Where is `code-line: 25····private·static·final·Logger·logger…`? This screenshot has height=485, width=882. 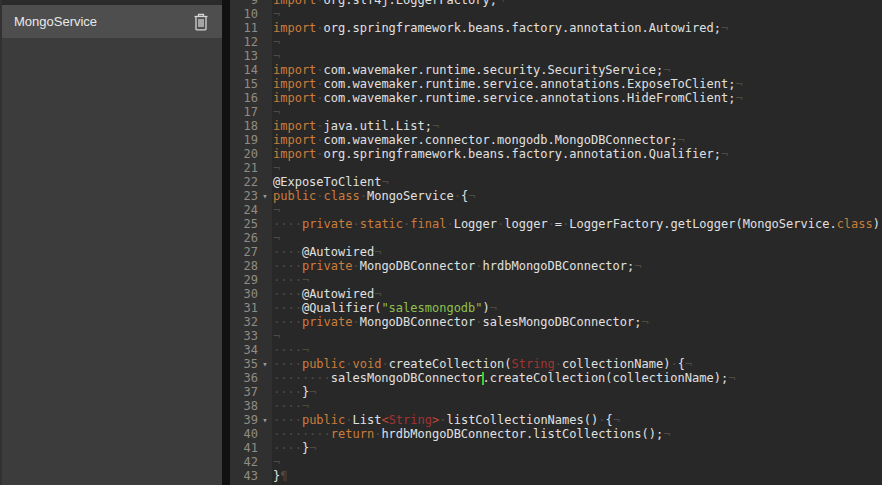
code-line: 25····private·static·final·Logger·logger… is located at coordinates (556, 224).